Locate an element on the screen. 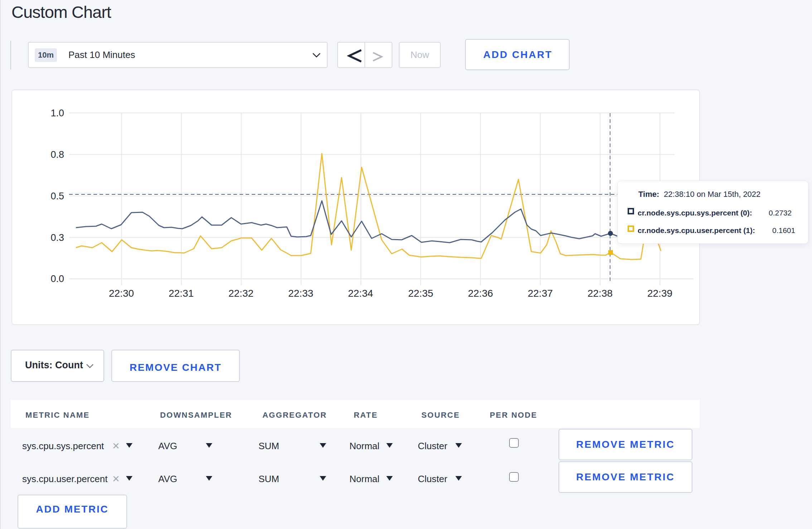 The image size is (812, 529). svg-text: 0.0 is located at coordinates (57, 279).